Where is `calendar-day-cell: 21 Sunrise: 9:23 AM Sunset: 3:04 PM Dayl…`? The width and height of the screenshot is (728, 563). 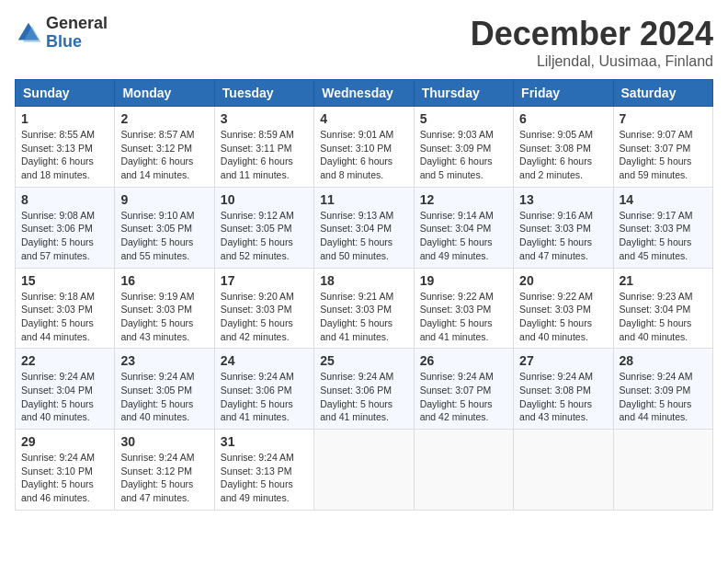 calendar-day-cell: 21 Sunrise: 9:23 AM Sunset: 3:04 PM Dayl… is located at coordinates (663, 308).